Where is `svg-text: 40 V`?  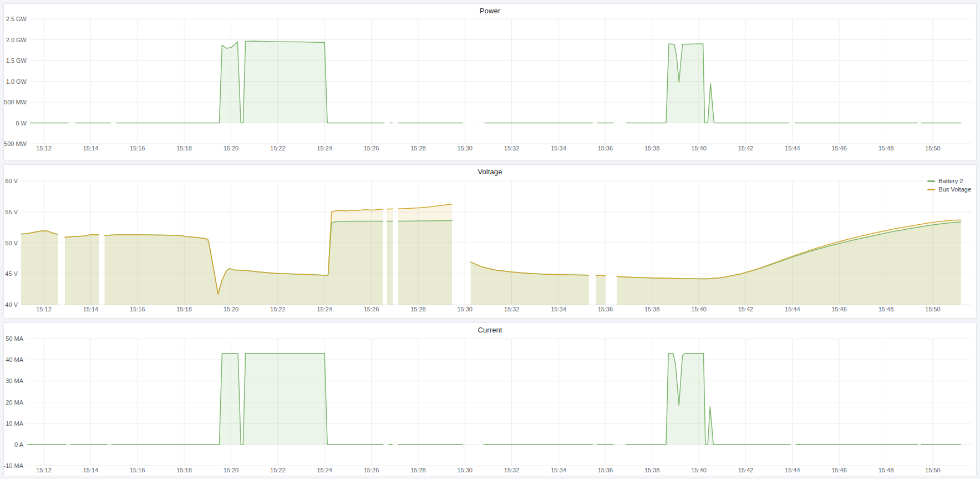
svg-text: 40 V is located at coordinates (11, 305).